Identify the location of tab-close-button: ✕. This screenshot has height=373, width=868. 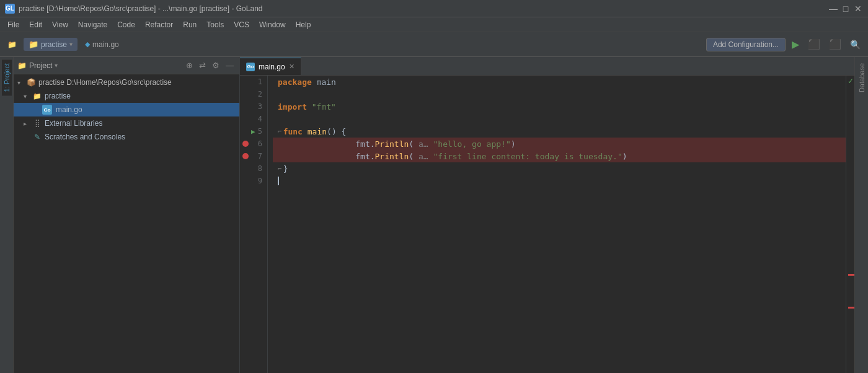
(291, 67).